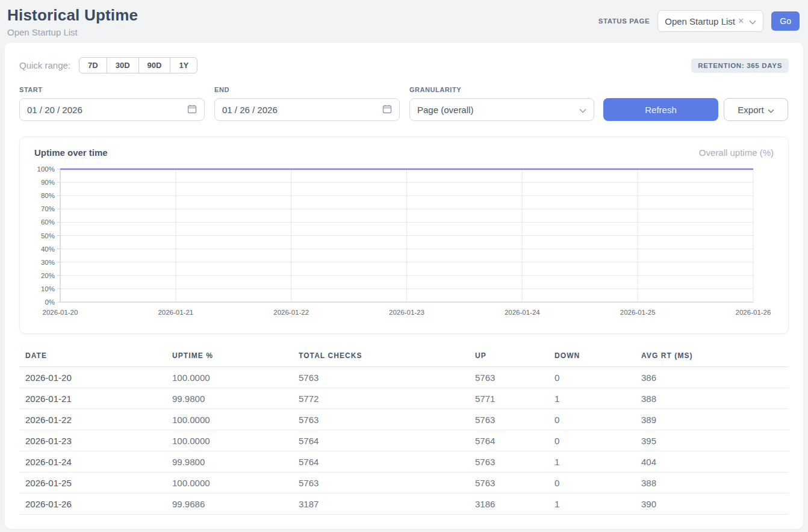 The width and height of the screenshot is (808, 532). I want to click on quick-range-1y-button: 1Y, so click(184, 65).